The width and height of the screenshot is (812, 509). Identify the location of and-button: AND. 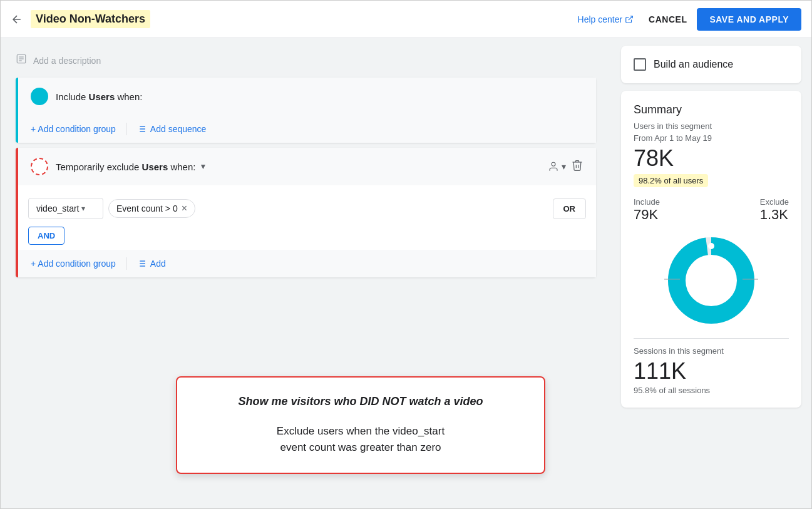
(46, 235).